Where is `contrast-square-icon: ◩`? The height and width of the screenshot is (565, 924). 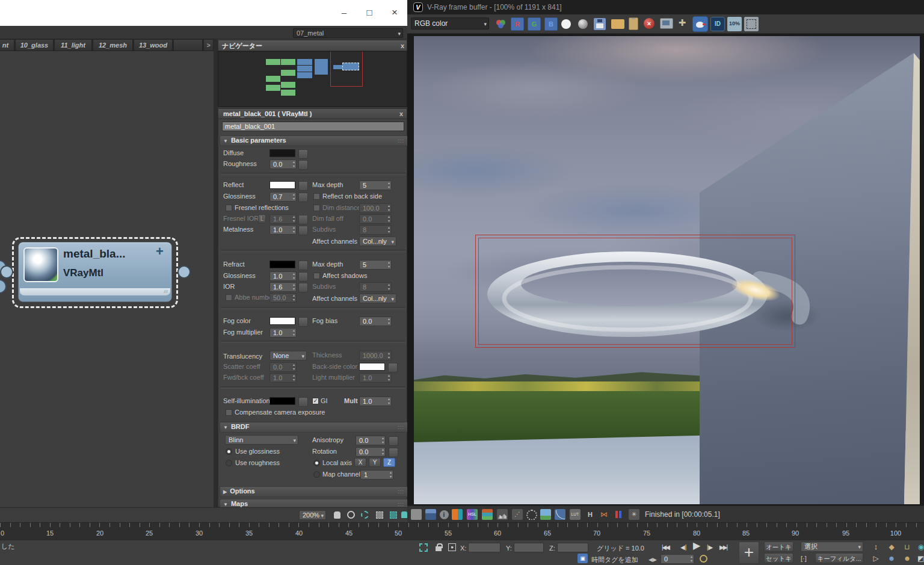
contrast-square-icon: ◩ is located at coordinates (920, 558).